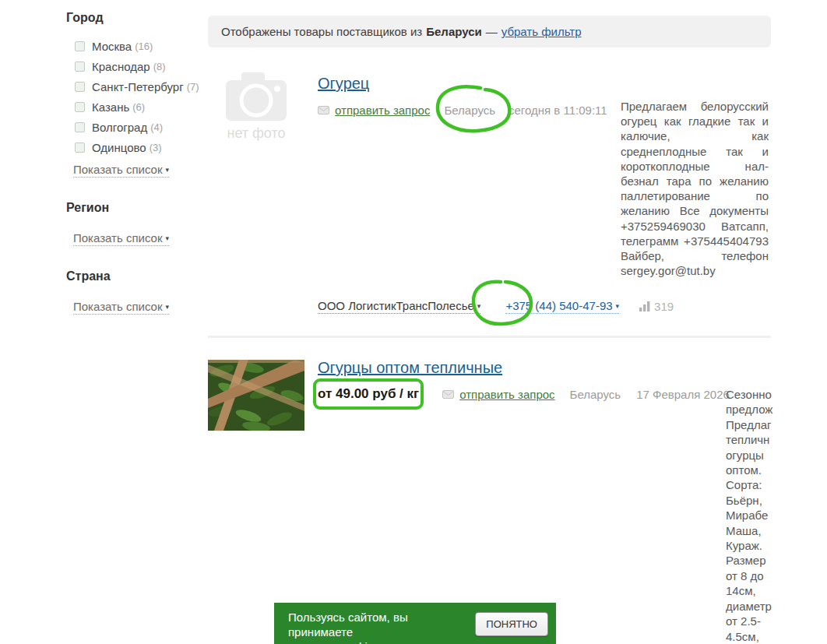 The height and width of the screenshot is (644, 827). Describe the element at coordinates (322, 31) in the screenshot. I see `filter-banner-text: Отображены товары поставщиков из` at that location.